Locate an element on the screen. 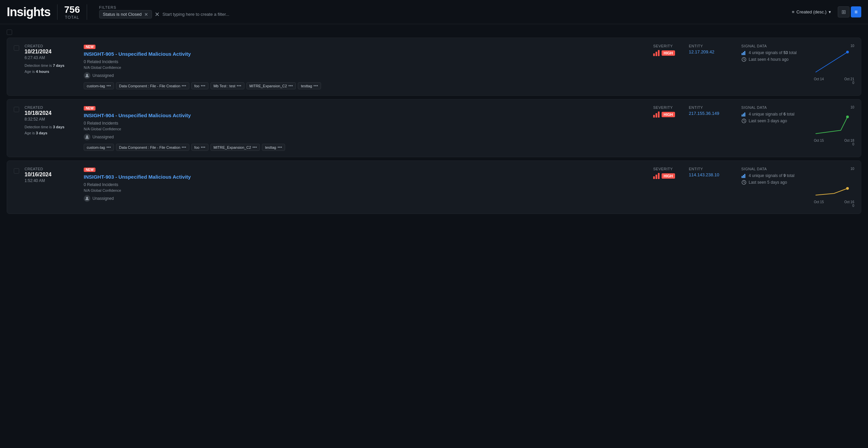 Image resolution: width=868 pixels, height=448 pixels. select-all-checkbox is located at coordinates (9, 32).